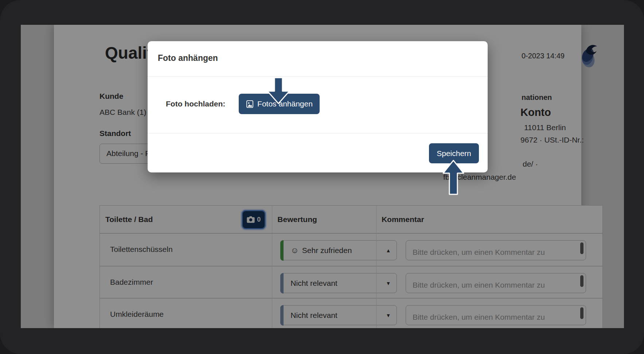 The width and height of the screenshot is (644, 354). I want to click on save-button-label: Speichern, so click(454, 153).